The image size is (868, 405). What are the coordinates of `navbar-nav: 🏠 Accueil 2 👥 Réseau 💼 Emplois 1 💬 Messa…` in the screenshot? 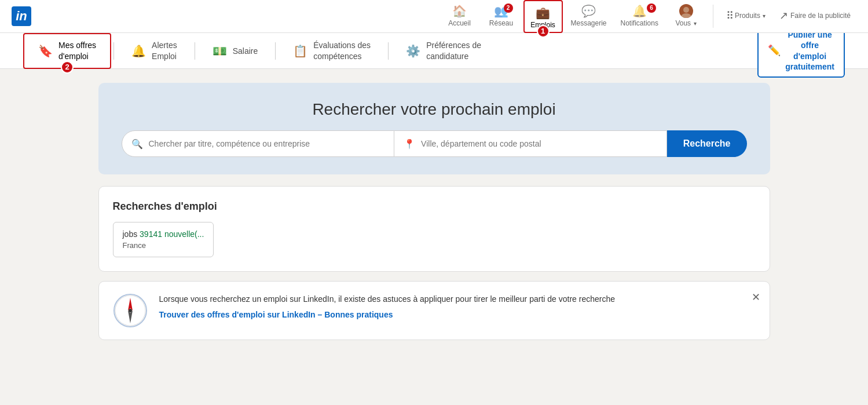 It's located at (649, 16).